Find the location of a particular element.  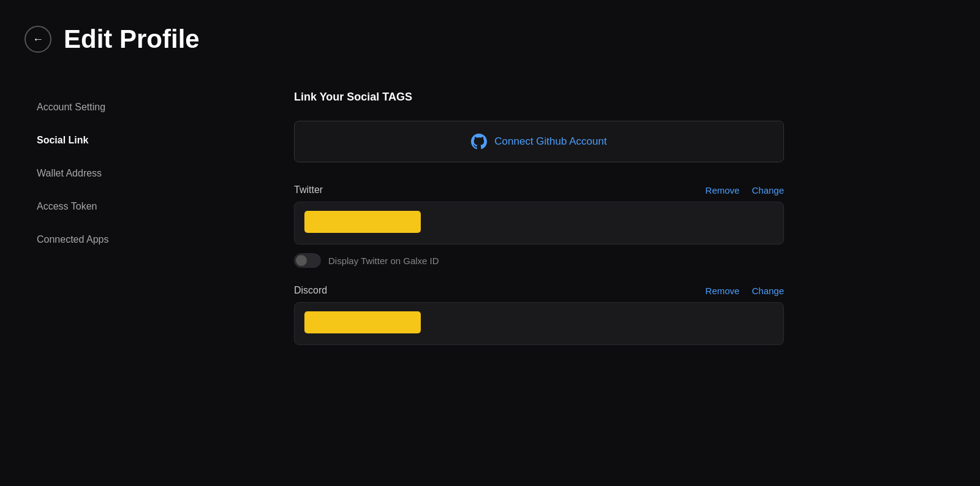

sidebar-item-account-setting: Account Setting is located at coordinates (141, 107).